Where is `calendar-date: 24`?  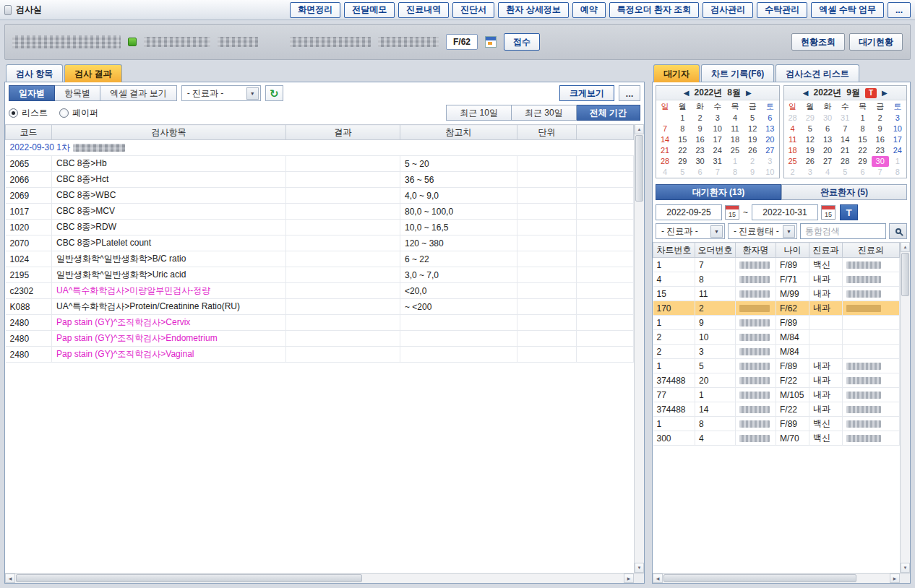
calendar-date: 24 is located at coordinates (718, 150).